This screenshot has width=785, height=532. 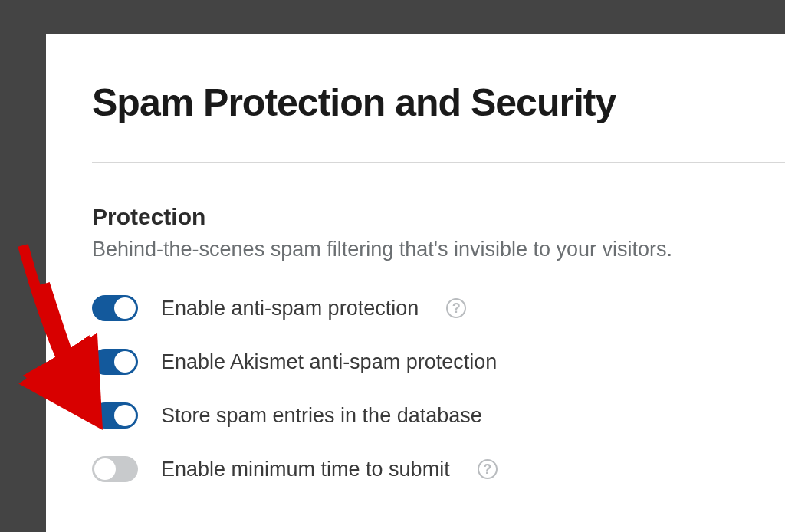 What do you see at coordinates (305, 469) in the screenshot?
I see `option-label: Enable minimum time to submit` at bounding box center [305, 469].